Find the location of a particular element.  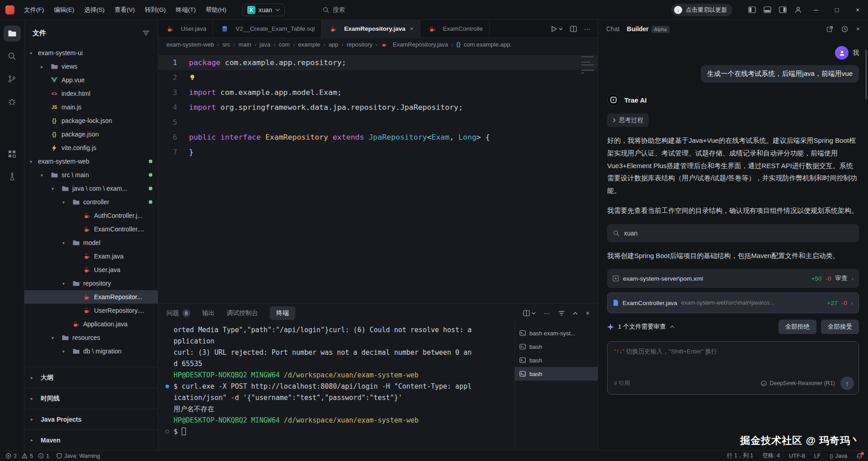

restart-update-button: ↓ 点击重启以更新 is located at coordinates (702, 10).